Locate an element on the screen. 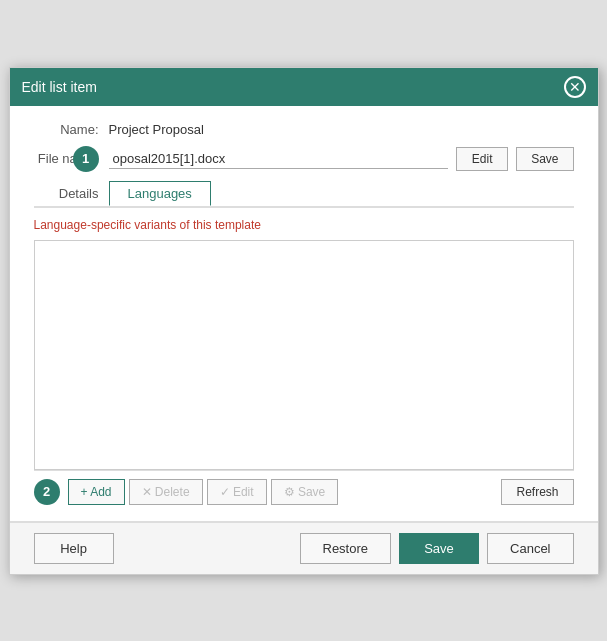  filename-input-wrap: 1 oposal2015[1].docx Edit Save is located at coordinates (342, 159).